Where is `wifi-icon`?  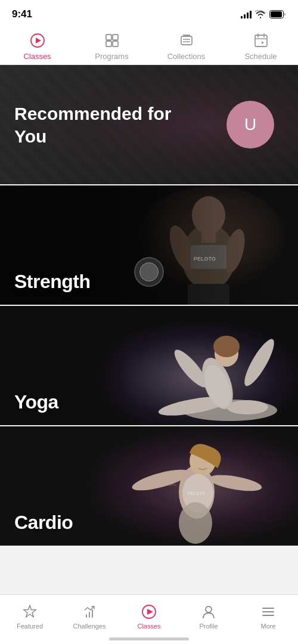
wifi-icon is located at coordinates (260, 14).